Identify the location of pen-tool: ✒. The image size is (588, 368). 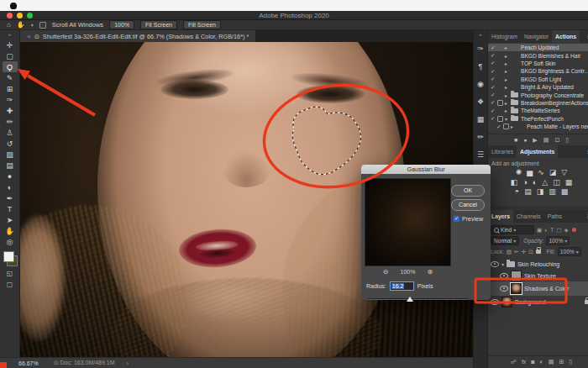
(10, 198).